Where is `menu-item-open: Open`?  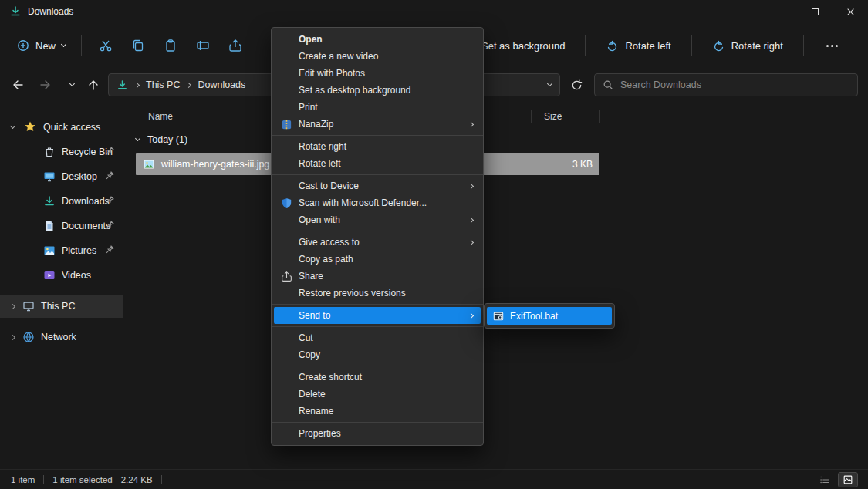 menu-item-open: Open is located at coordinates (377, 39).